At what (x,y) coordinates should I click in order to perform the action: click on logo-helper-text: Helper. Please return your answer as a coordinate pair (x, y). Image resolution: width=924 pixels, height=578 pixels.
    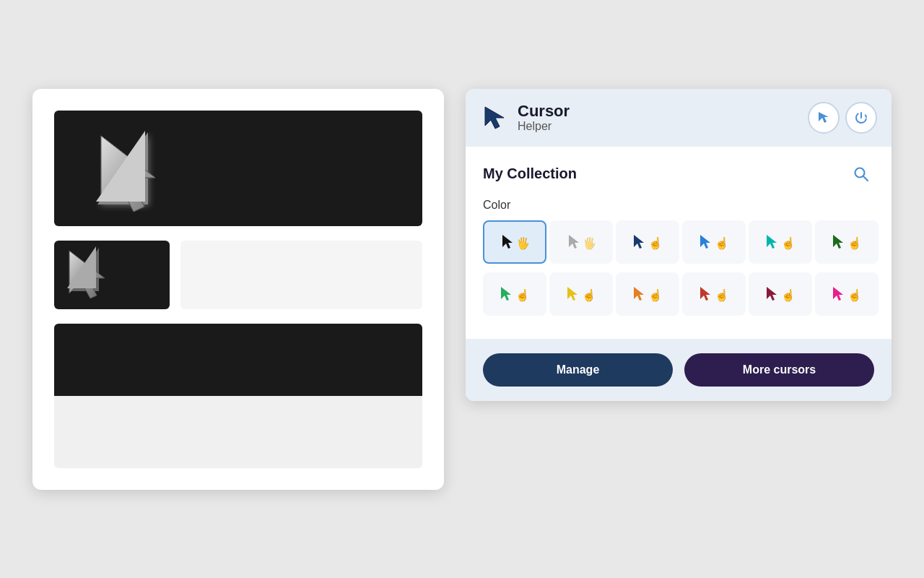
    Looking at the image, I should click on (544, 126).